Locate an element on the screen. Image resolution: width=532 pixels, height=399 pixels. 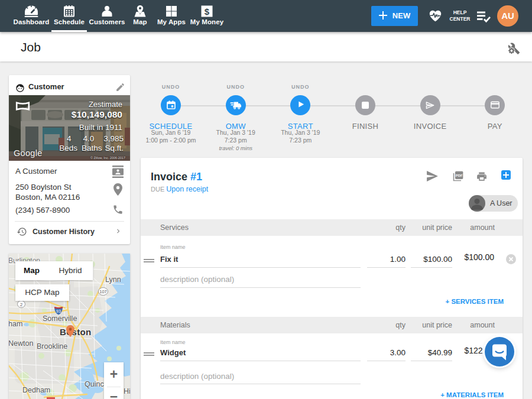
svg-text: PDF is located at coordinates (459, 176).